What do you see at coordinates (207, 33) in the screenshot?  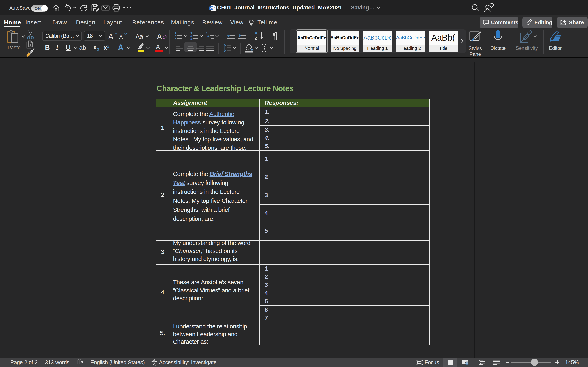 I see `svg-text: 1` at bounding box center [207, 33].